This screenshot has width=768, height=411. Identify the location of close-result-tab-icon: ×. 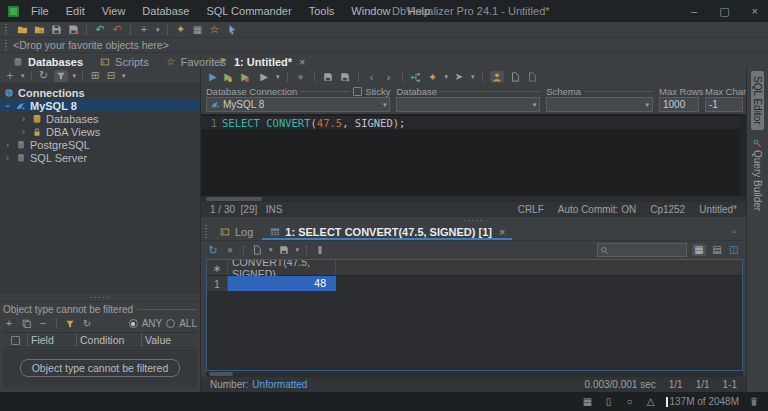
(502, 232).